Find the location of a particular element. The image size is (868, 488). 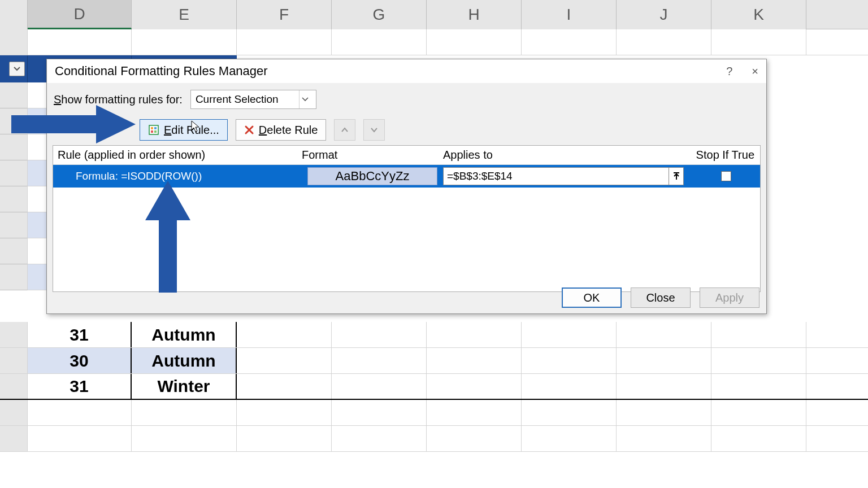

col-stop-header: Stop If True is located at coordinates (726, 155).